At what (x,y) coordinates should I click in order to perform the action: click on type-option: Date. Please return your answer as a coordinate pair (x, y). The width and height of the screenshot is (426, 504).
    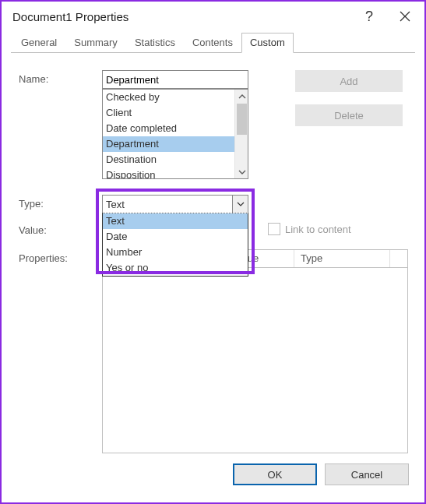
    Looking at the image, I should click on (175, 237).